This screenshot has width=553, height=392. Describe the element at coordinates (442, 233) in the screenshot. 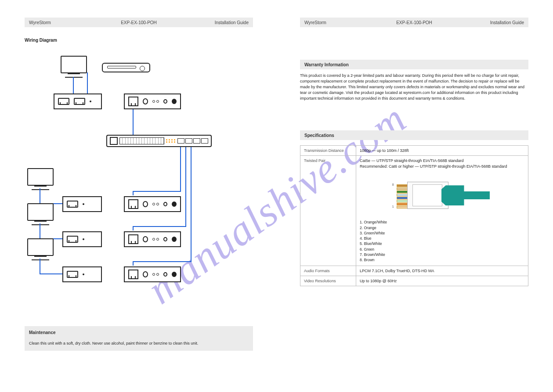

I see `list-item: 3. Green/White` at that location.